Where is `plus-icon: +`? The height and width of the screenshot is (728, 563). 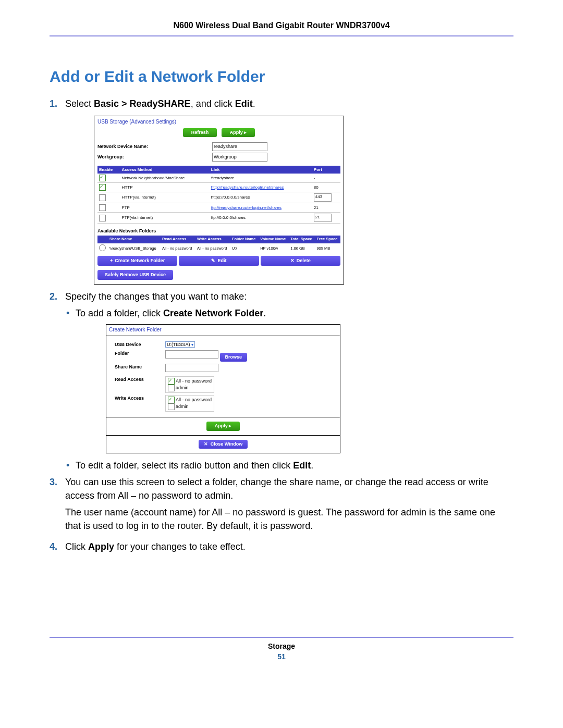
plus-icon: + is located at coordinates (112, 261).